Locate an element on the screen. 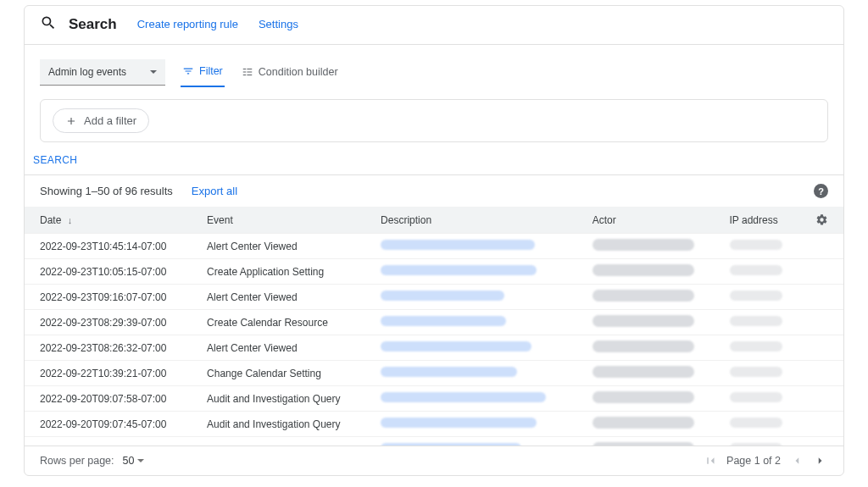 The width and height of the screenshot is (868, 487). cell-date: 2022-09-23T09:16:07-07:00 is located at coordinates (112, 297).